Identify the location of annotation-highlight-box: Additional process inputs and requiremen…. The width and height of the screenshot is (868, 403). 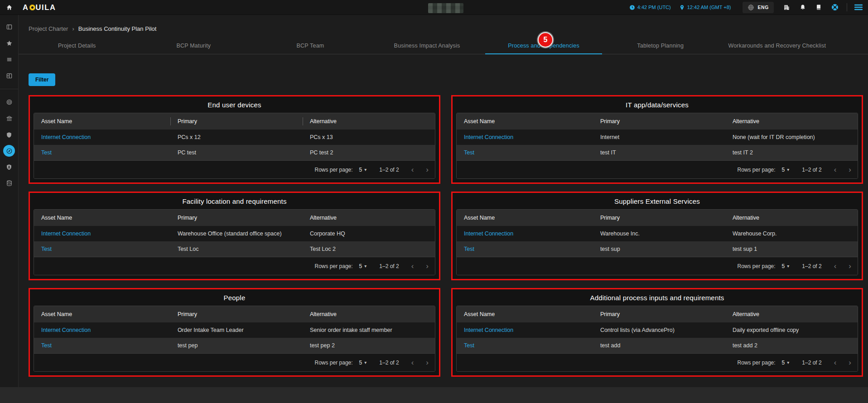
(657, 332).